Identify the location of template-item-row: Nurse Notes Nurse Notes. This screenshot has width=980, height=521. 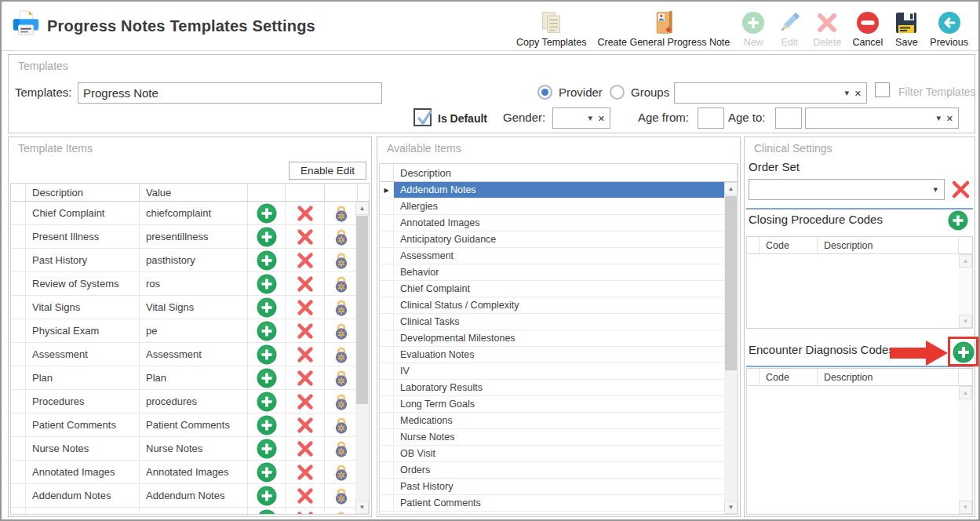
(184, 449).